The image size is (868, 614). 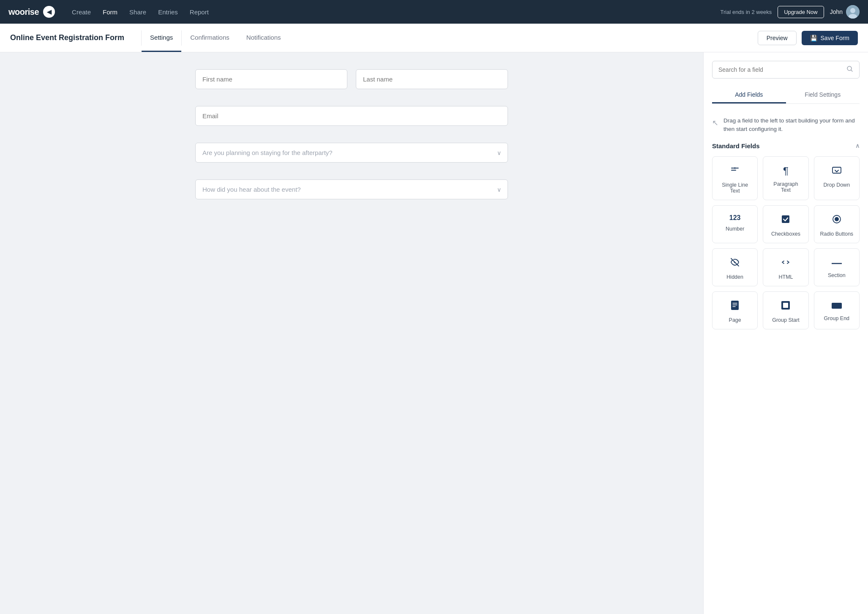 What do you see at coordinates (352, 116) in the screenshot?
I see `email-field` at bounding box center [352, 116].